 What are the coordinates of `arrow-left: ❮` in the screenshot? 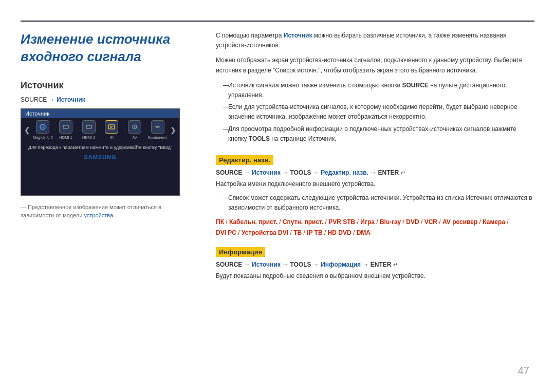 It's located at (27, 130).